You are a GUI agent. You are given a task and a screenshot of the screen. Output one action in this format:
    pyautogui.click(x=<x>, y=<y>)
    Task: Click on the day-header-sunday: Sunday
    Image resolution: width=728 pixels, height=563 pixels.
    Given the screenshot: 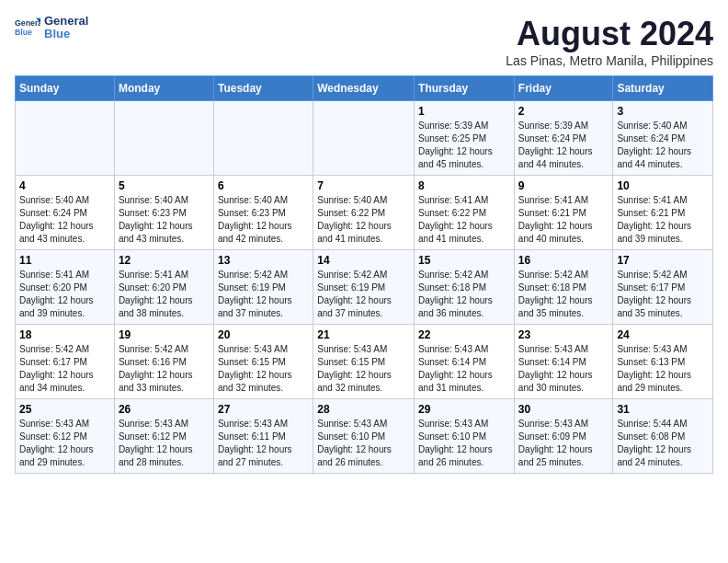 What is the action you would take?
    pyautogui.click(x=65, y=88)
    